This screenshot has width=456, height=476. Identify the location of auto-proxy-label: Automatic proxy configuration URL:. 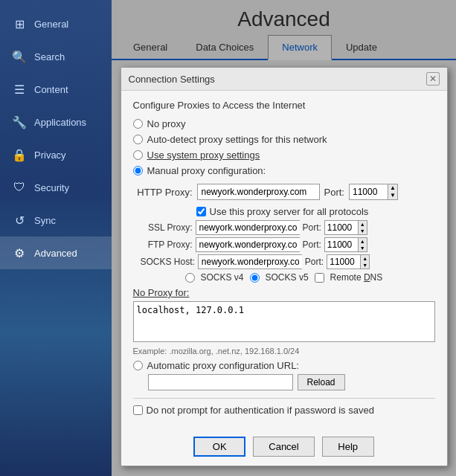
(223, 366).